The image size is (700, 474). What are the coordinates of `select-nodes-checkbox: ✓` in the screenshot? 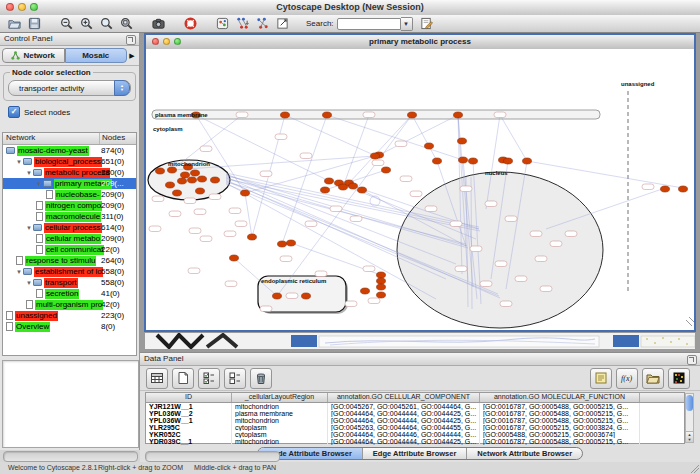 It's located at (14, 112).